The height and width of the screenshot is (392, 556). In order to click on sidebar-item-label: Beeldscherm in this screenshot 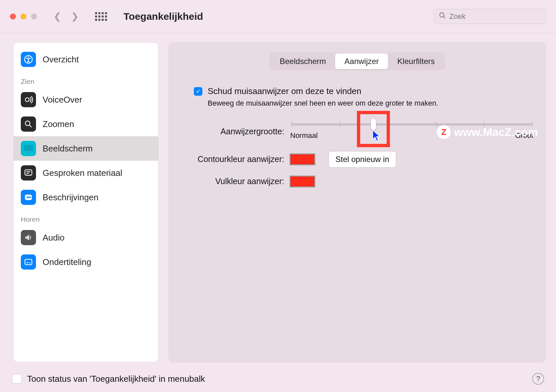, I will do `click(68, 148)`.